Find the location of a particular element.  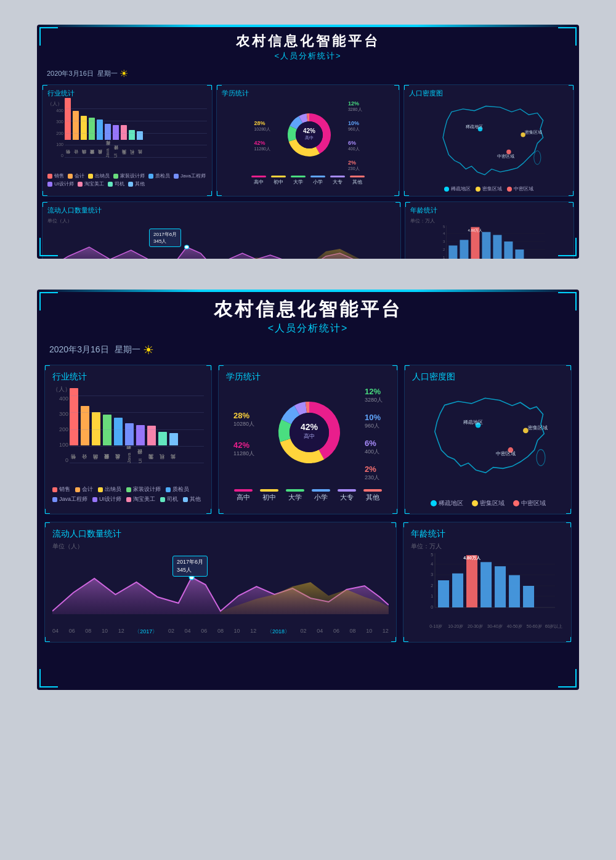

svg-text: 高中 is located at coordinates (309, 436).